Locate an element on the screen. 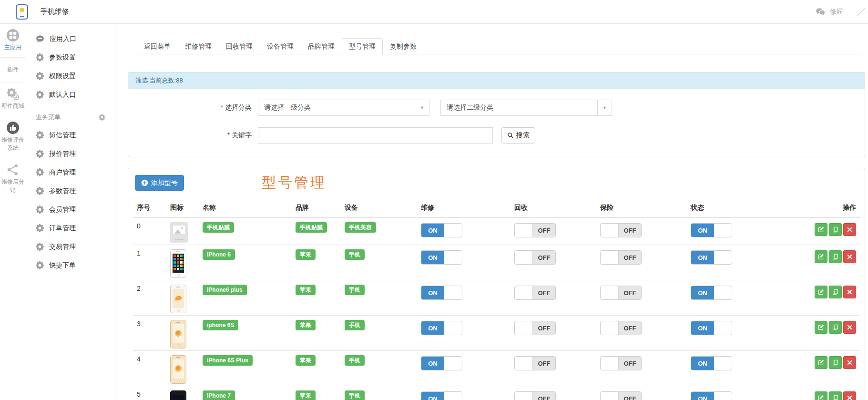  sidebar-item-member-mgmt: 会员管理 is located at coordinates (71, 210).